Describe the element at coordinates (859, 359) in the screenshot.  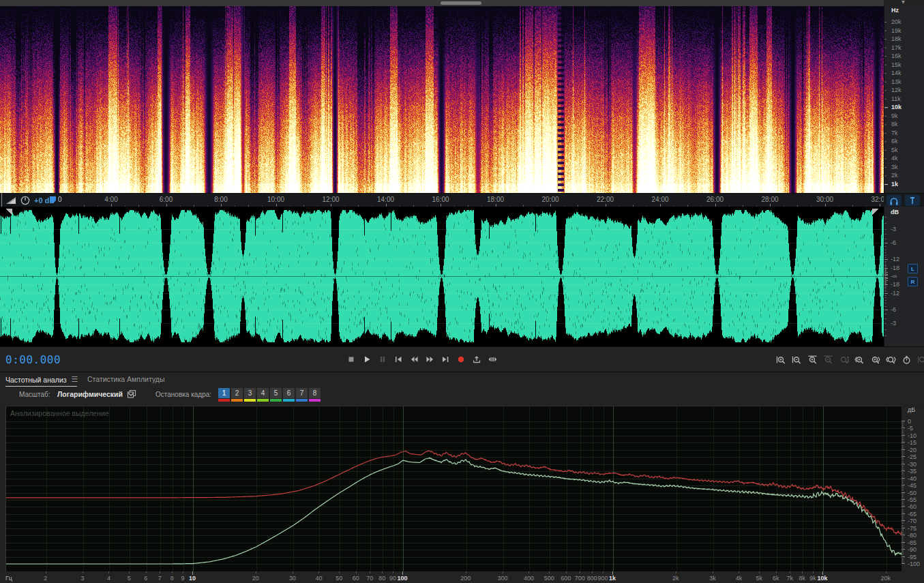
I see `zoom-in-at-in-point-button` at that location.